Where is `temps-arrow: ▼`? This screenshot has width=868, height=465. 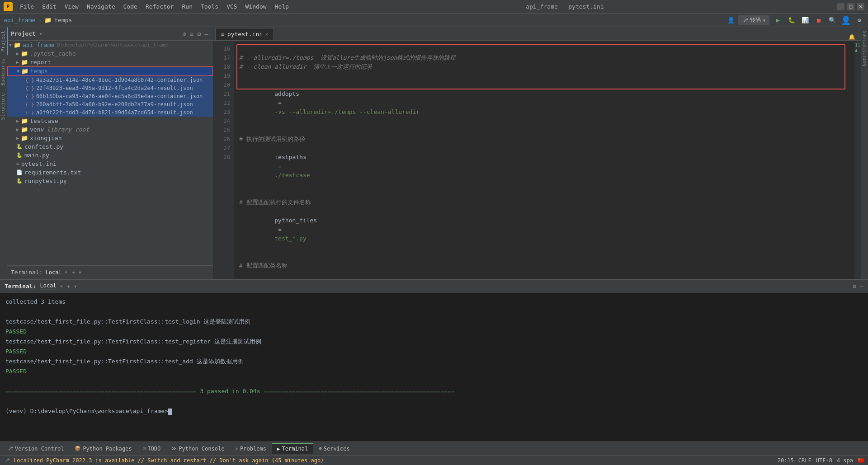
temps-arrow: ▼ is located at coordinates (18, 71).